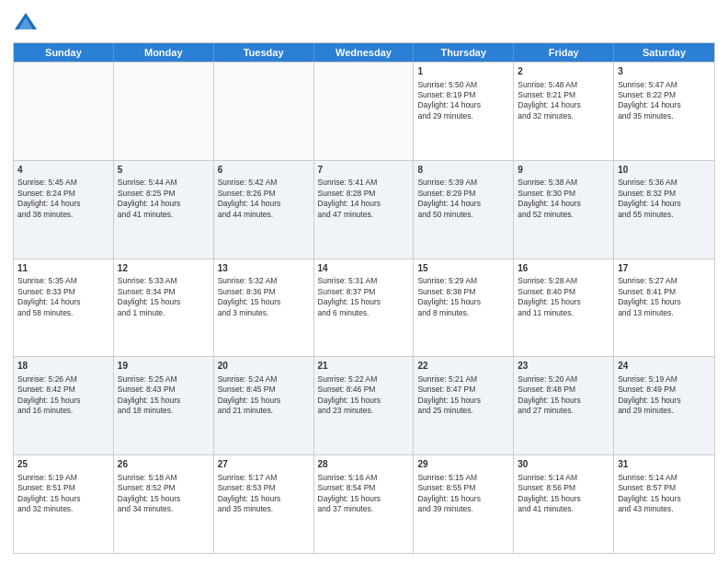 The height and width of the screenshot is (563, 728). Describe the element at coordinates (63, 297) in the screenshot. I see `day-details: Sunrise: 5:35 AM Sunset: 8:33 PM Dayligh…` at that location.